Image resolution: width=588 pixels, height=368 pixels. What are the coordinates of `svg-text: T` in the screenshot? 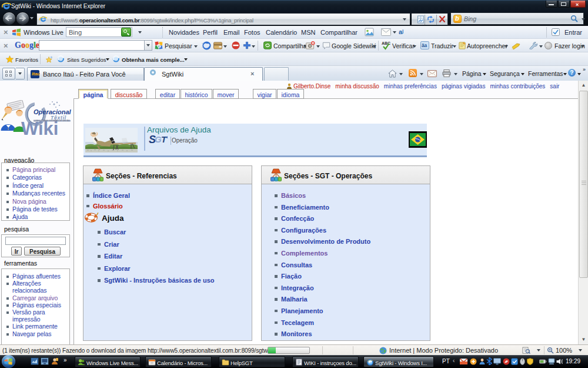 It's located at (165, 139).